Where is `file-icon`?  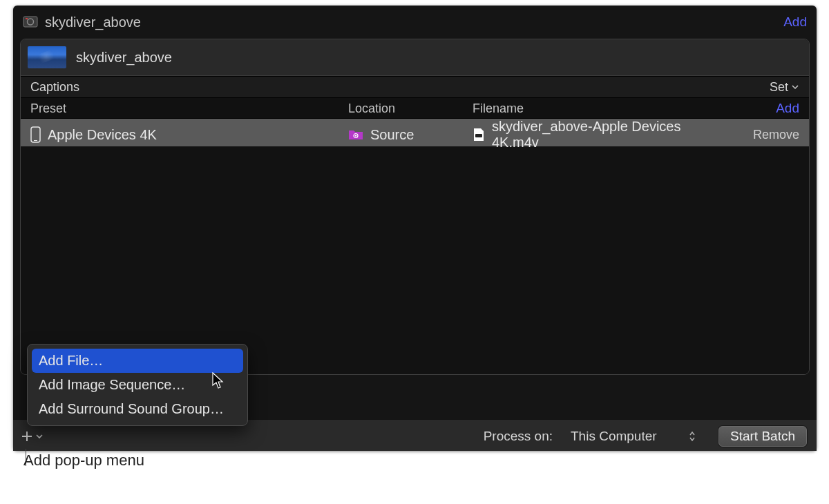
file-icon is located at coordinates (479, 135).